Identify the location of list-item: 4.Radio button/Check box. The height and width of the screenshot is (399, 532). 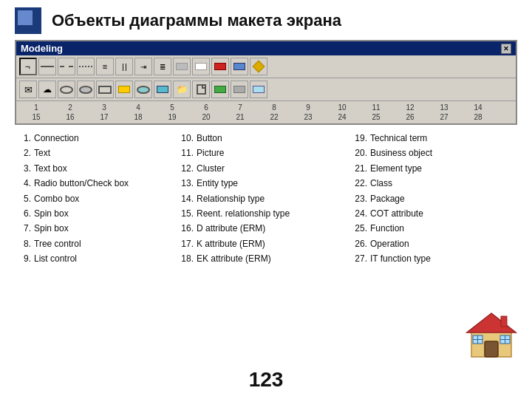
(92, 183).